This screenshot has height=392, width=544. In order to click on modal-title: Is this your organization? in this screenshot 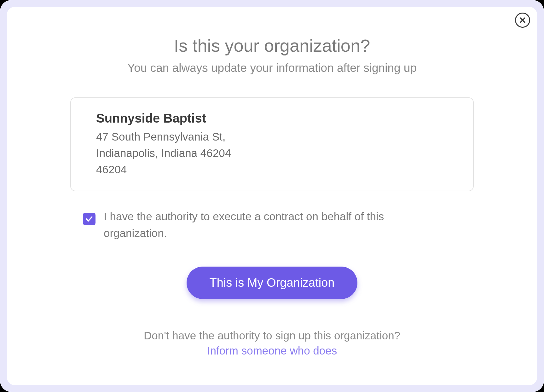, I will do `click(272, 45)`.